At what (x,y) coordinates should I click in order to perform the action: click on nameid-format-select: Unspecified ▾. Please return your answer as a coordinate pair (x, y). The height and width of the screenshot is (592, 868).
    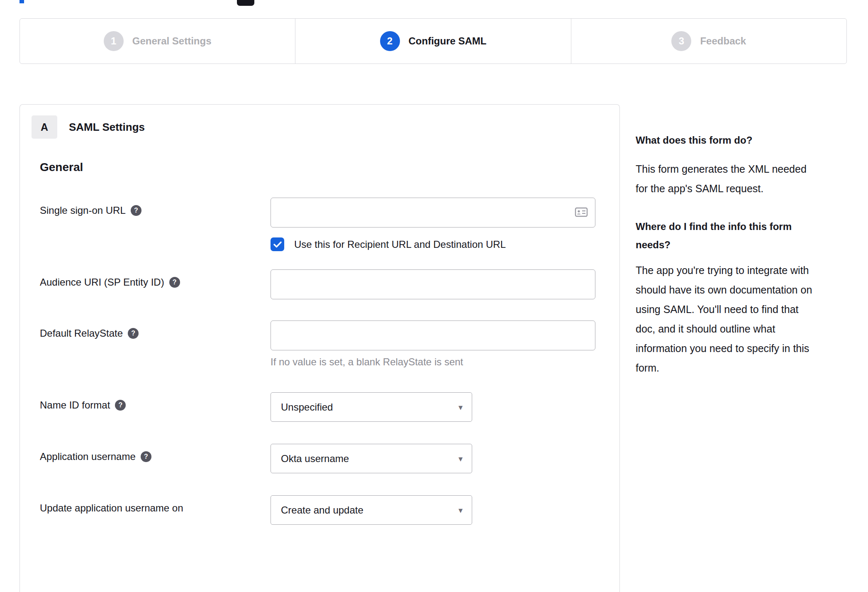
    Looking at the image, I should click on (371, 407).